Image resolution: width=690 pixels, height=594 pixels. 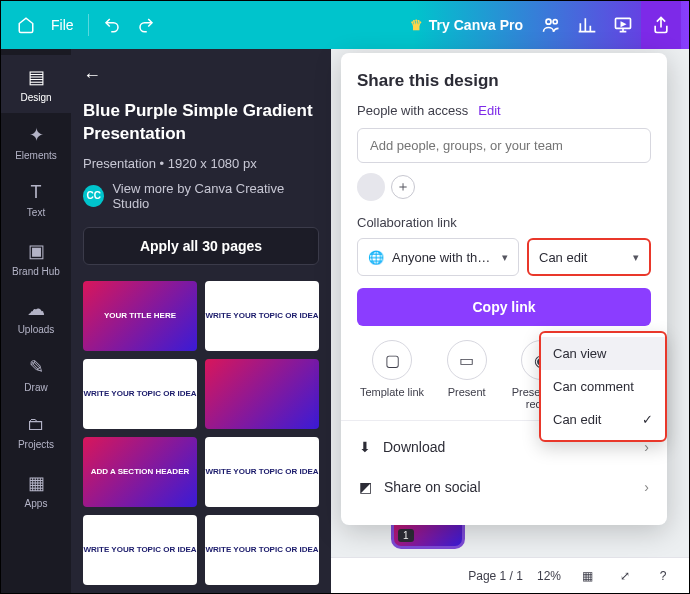 I want to click on side-nav: ▤Design ✦Elements TText ▣Brand Hub ☁Uplo…, so click(x=36, y=321).